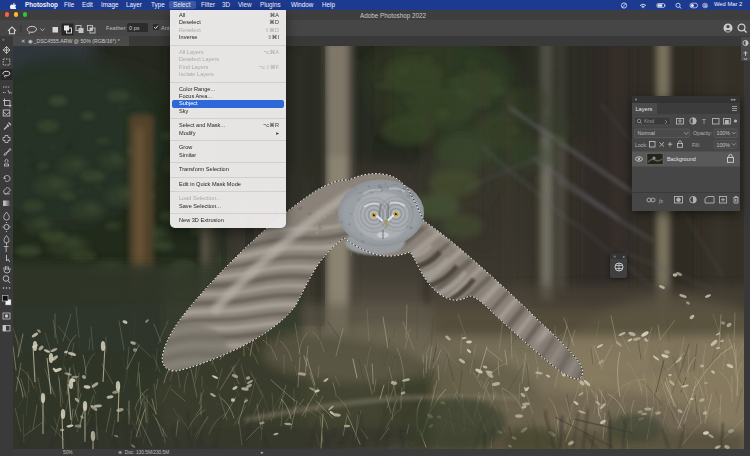 The height and width of the screenshot is (456, 750). Describe the element at coordinates (644, 109) in the screenshot. I see `svg-text: Layers` at that location.